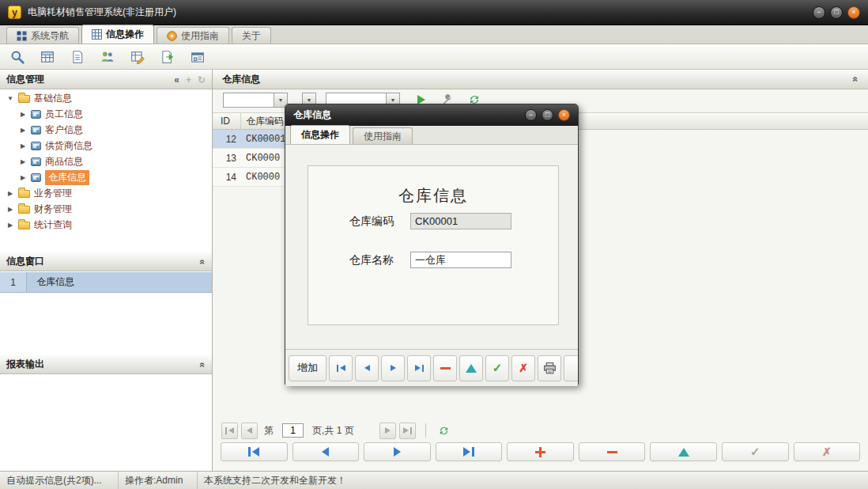 This screenshot has width=868, height=489. What do you see at coordinates (471, 369) in the screenshot?
I see `edit-up-icon` at bounding box center [471, 369].